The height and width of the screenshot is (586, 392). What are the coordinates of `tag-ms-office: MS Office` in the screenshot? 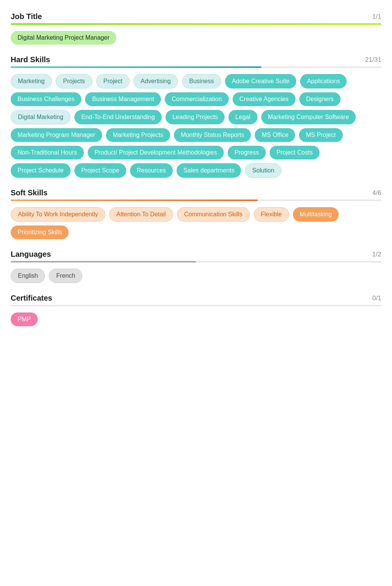 It's located at (275, 135).